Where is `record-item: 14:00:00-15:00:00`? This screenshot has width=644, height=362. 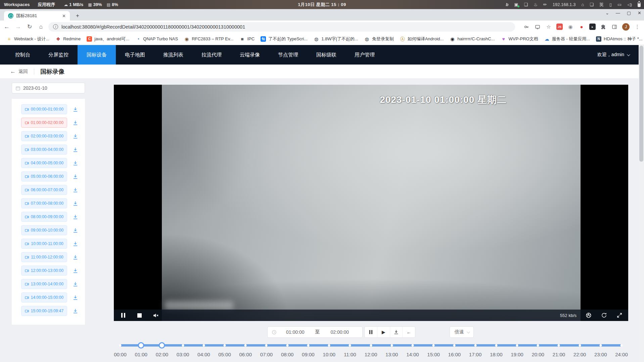
record-item: 14:00:00-15:00:00 is located at coordinates (44, 297).